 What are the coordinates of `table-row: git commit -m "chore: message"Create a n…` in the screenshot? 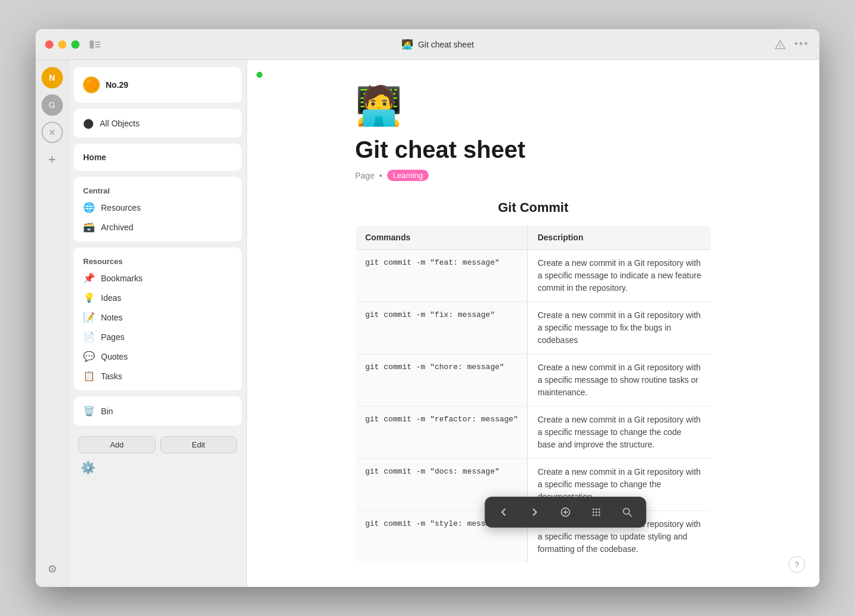 It's located at (533, 380).